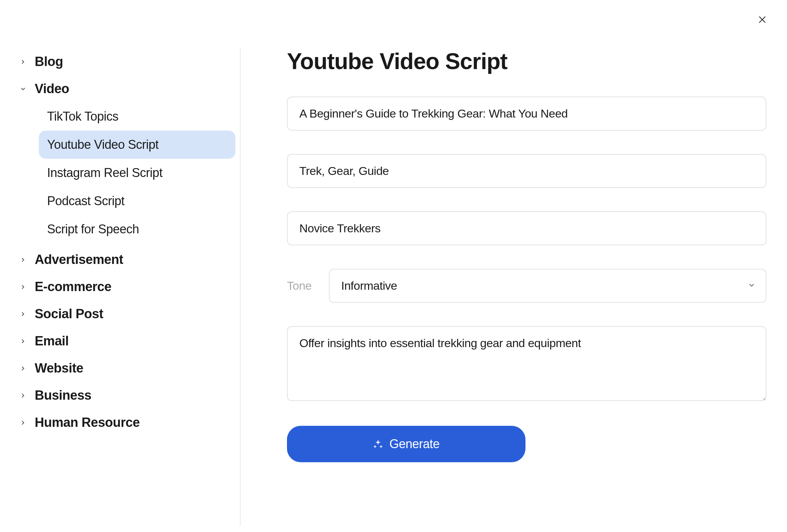  Describe the element at coordinates (414, 444) in the screenshot. I see `generate-button-label: Generate` at that location.